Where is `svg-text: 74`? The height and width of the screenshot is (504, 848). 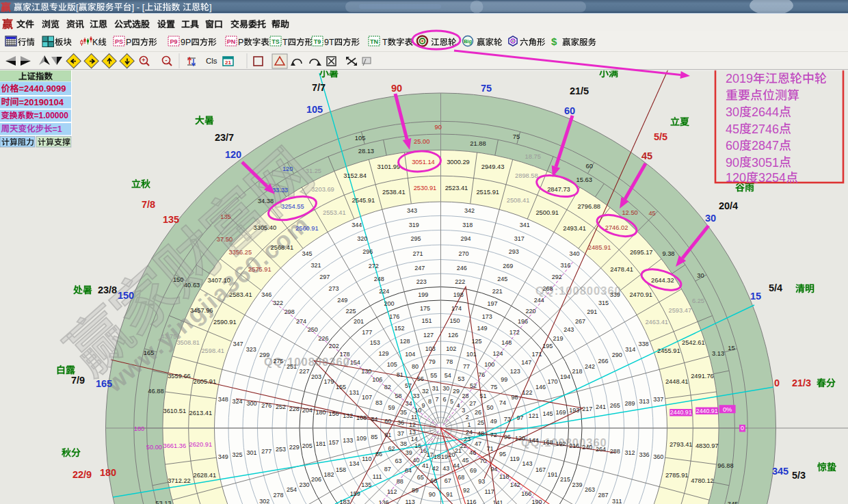 svg-text: 74 is located at coordinates (503, 403).